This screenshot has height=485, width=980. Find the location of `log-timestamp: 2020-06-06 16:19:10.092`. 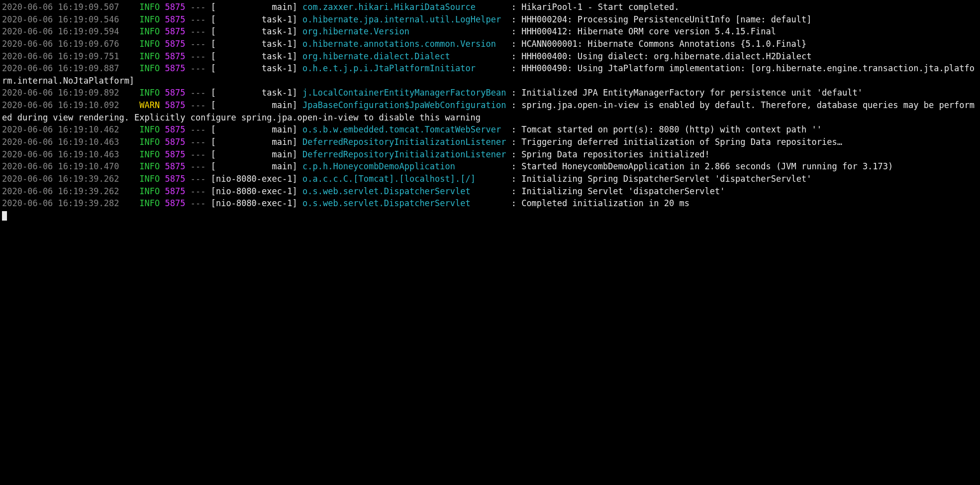

log-timestamp: 2020-06-06 16:19:10.092 is located at coordinates (63, 105).